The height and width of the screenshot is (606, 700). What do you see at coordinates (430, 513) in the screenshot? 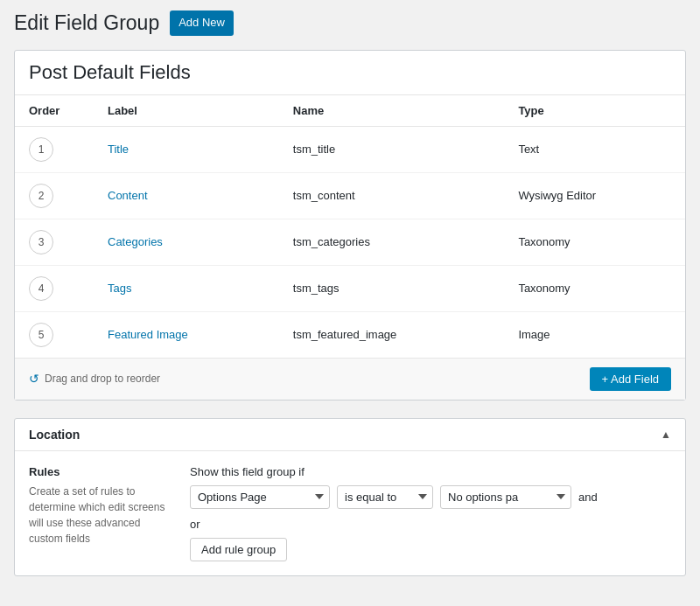
I see `rules-content: Show this field group if Options Page is…` at bounding box center [430, 513].